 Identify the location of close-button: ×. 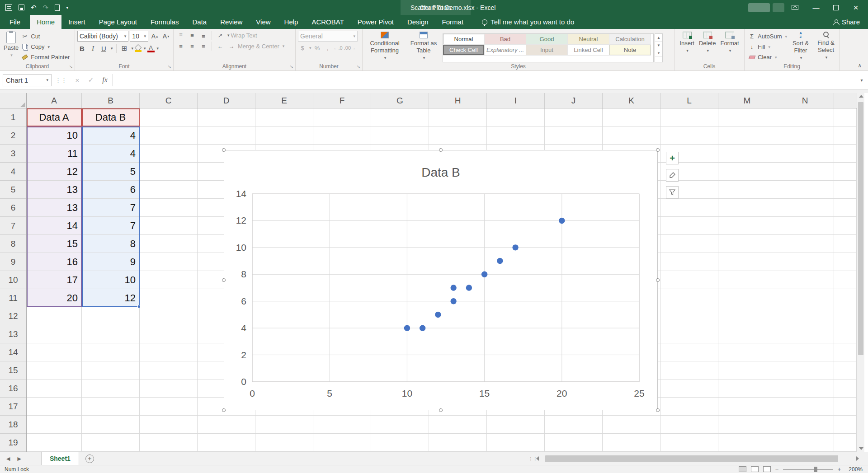
(856, 7).